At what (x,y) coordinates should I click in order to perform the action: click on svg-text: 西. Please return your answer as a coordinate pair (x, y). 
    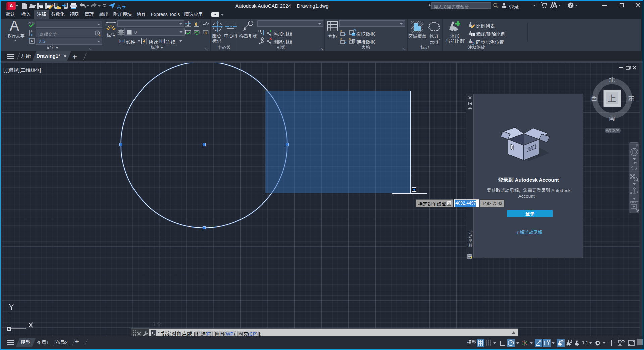
    Looking at the image, I should click on (594, 99).